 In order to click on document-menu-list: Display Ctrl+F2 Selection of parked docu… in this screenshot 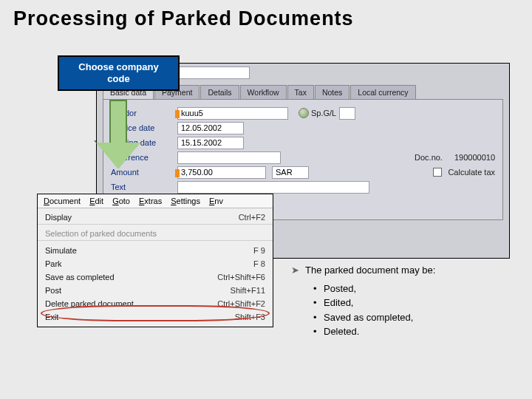, I will do `click(155, 267)`.